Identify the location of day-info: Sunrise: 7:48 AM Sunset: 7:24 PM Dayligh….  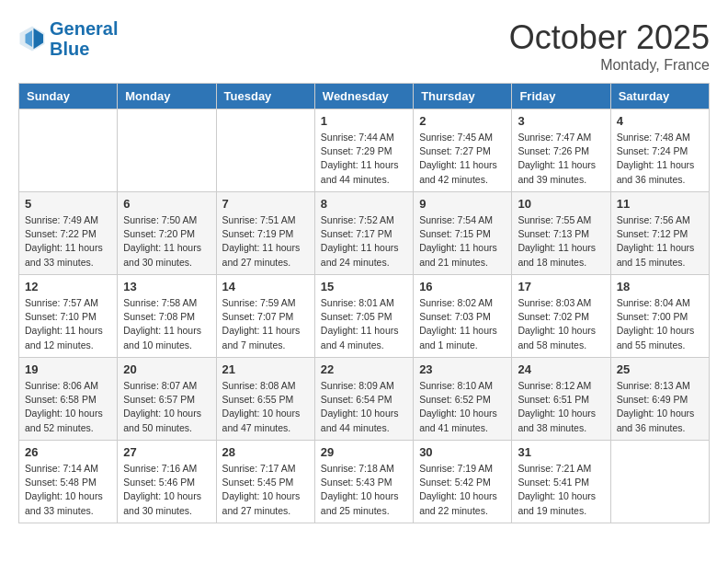
(660, 158).